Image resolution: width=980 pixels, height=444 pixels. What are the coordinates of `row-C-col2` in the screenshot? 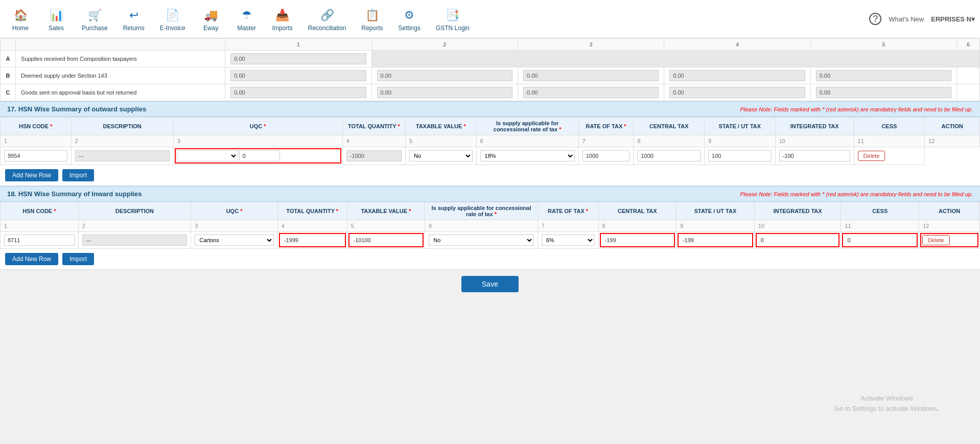 It's located at (445, 93).